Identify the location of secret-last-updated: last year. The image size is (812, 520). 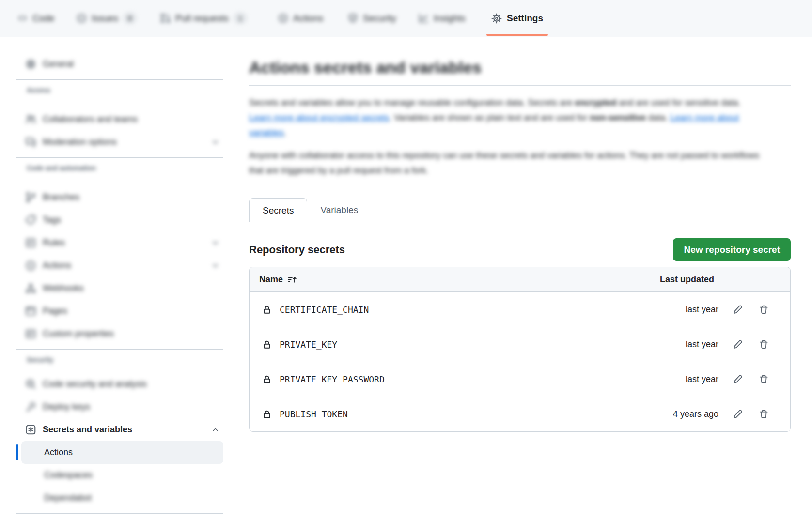
(702, 310).